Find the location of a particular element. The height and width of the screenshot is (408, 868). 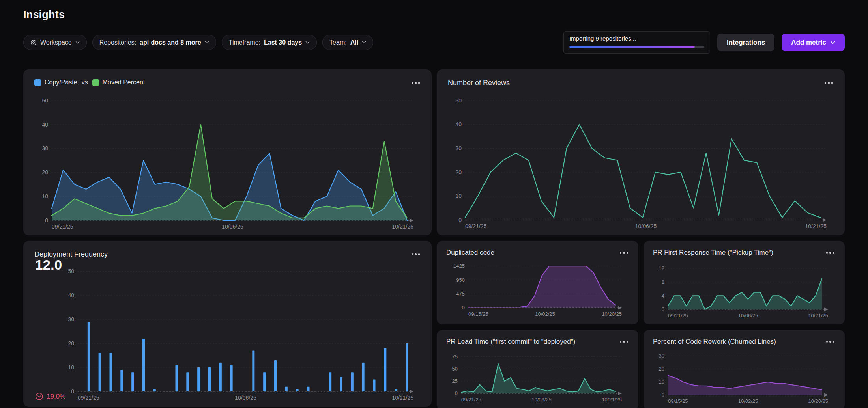

pr-first-response-time-chart: 0481209/21/2510/06/2510/21/25 is located at coordinates (744, 290).